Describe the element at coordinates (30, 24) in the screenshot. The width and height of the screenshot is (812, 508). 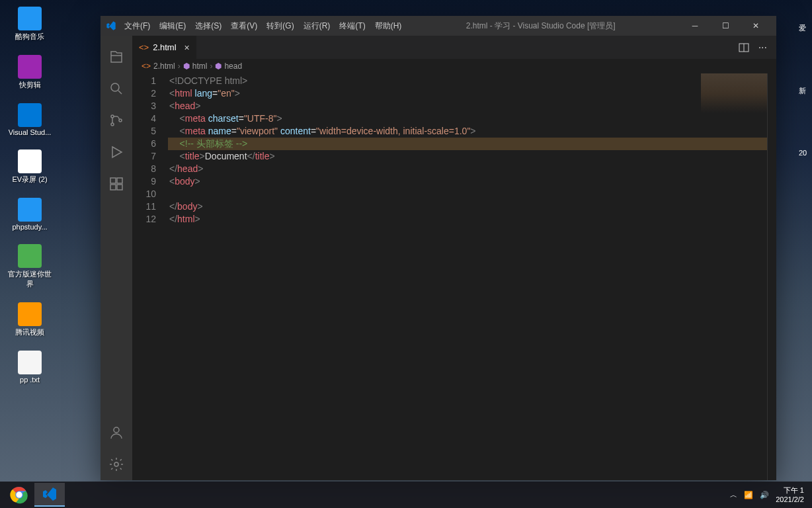
I see `desktop-shortcut: 酷狗音乐` at that location.